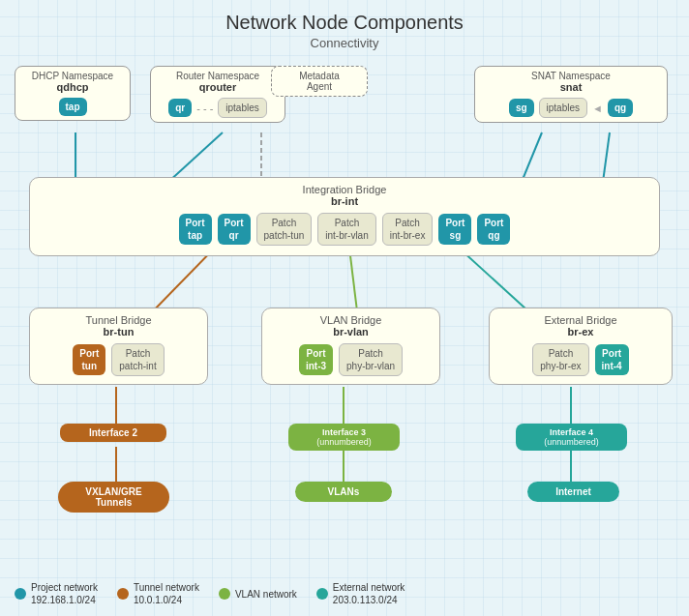 This screenshot has height=616, width=689. What do you see at coordinates (571, 95) in the screenshot?
I see `snat-namespace: SNAT Namespace snat sg iptables ◄ qg` at bounding box center [571, 95].